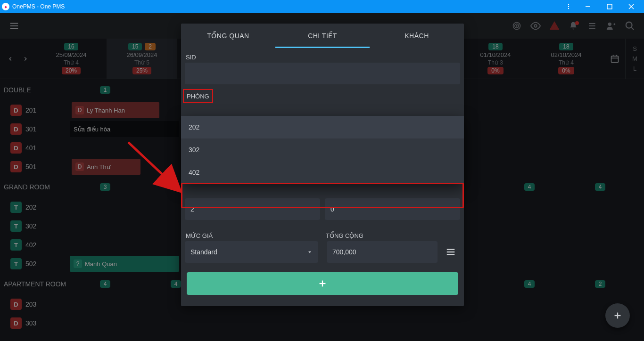 The image size is (644, 341). What do you see at coordinates (610, 7) in the screenshot?
I see `maximize-button` at bounding box center [610, 7].